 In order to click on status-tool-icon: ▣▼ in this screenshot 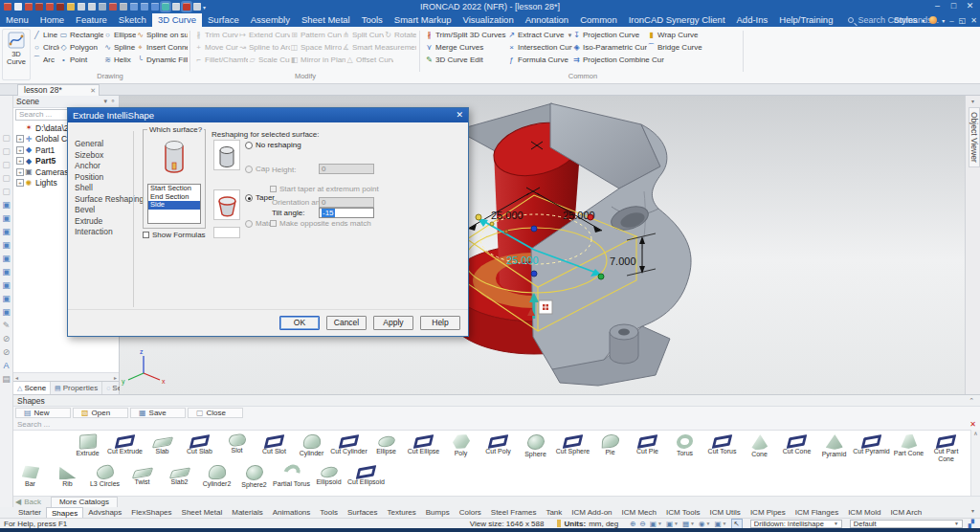, I will do `click(722, 524)`.